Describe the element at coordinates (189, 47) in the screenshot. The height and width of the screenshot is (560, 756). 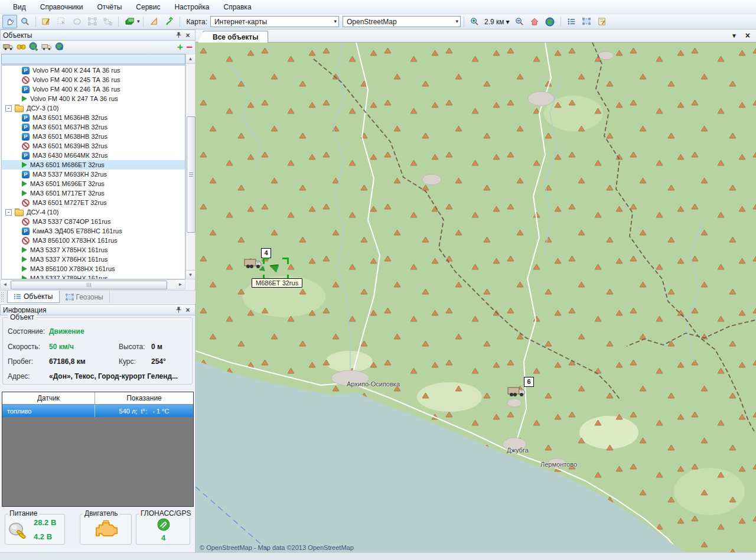
I see `remove-object-button: −` at that location.